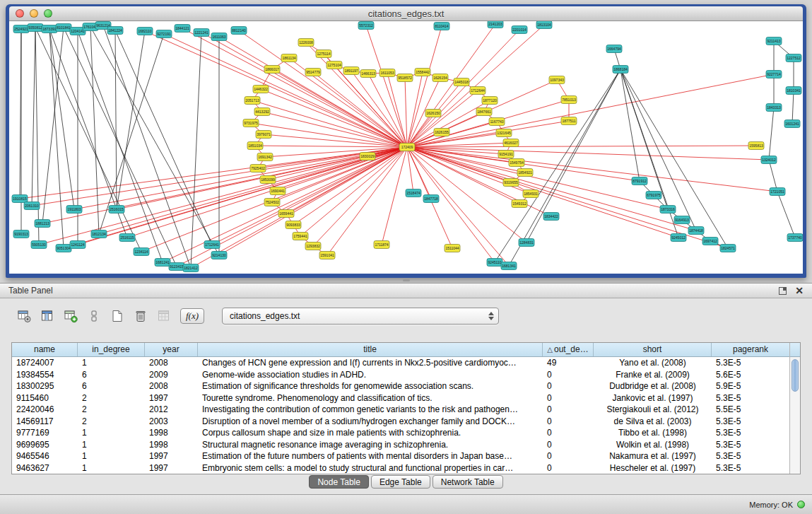 The width and height of the screenshot is (812, 514). What do you see at coordinates (334, 65) in the screenshot?
I see `graph-node: 1275104` at bounding box center [334, 65].